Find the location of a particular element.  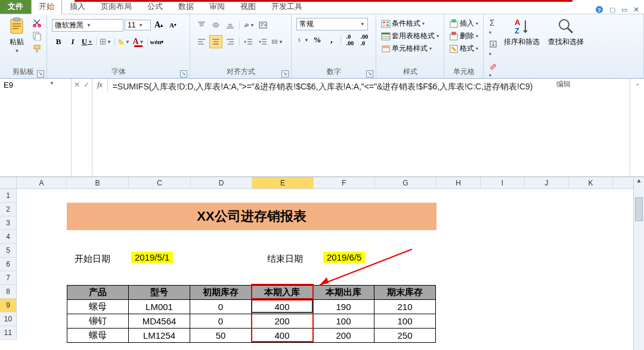

row-header-11: 11 is located at coordinates (8, 333).